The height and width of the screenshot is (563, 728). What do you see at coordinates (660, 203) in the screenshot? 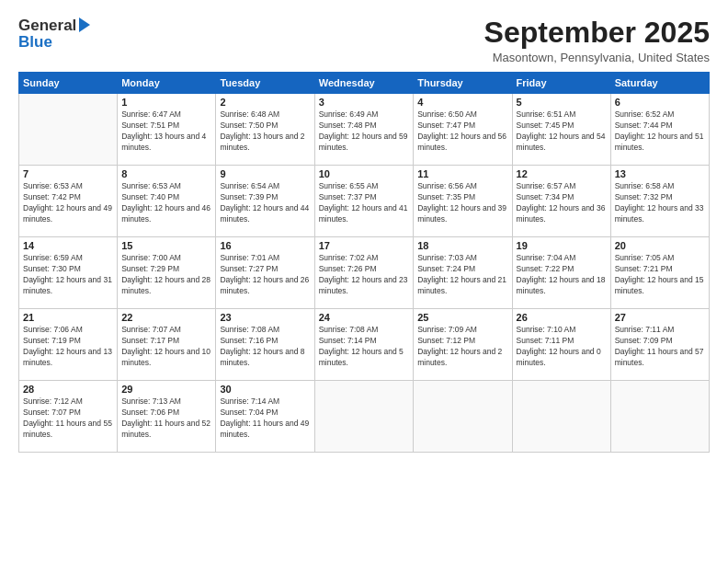
I see `day-detail: Sunrise: 6:58 AMSunset: 7:32 PMDaylight:…` at bounding box center [660, 203].